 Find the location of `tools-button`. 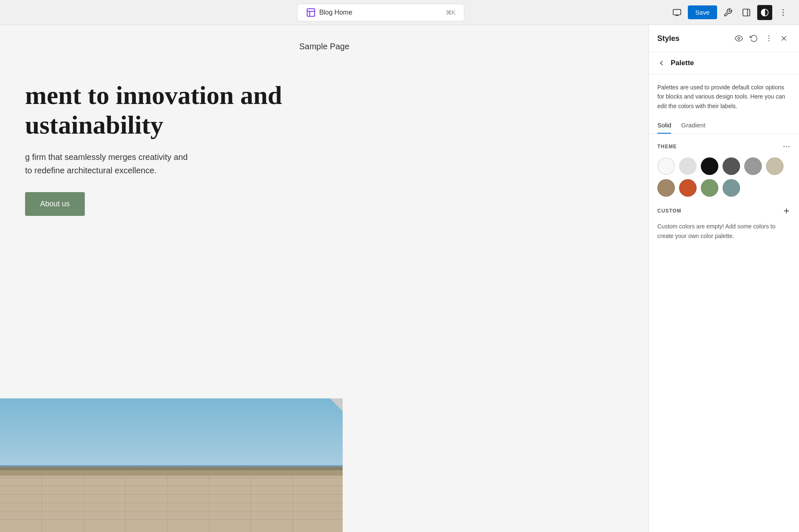

tools-button is located at coordinates (728, 13).